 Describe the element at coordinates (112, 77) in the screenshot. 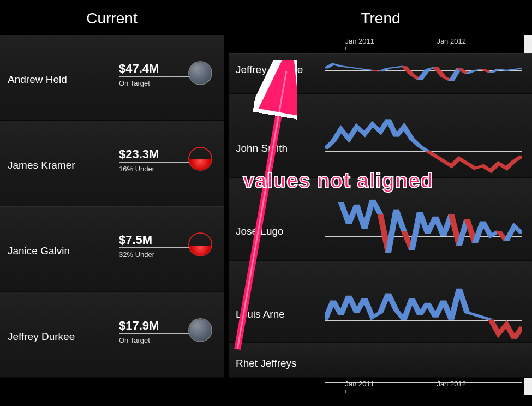

I see `current-row: Andrew Held$47.4MOn Target` at that location.